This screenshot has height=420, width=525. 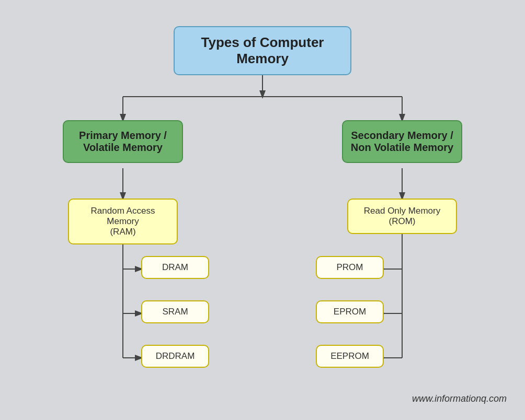 I want to click on primary-memory-node: Primary Memory /Volatile Memory, so click(x=123, y=142).